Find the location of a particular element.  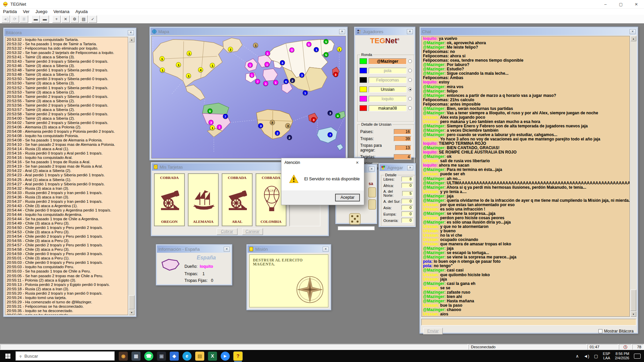

menu-item-partida: Partida is located at coordinates (10, 12).